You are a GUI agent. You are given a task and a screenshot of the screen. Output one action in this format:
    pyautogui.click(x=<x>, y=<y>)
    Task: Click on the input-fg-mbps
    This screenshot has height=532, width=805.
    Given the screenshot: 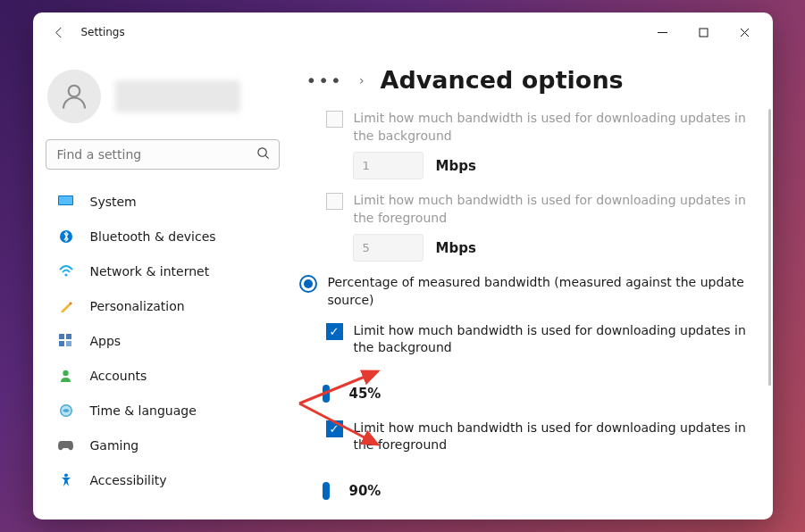 What is the action you would take?
    pyautogui.click(x=388, y=248)
    